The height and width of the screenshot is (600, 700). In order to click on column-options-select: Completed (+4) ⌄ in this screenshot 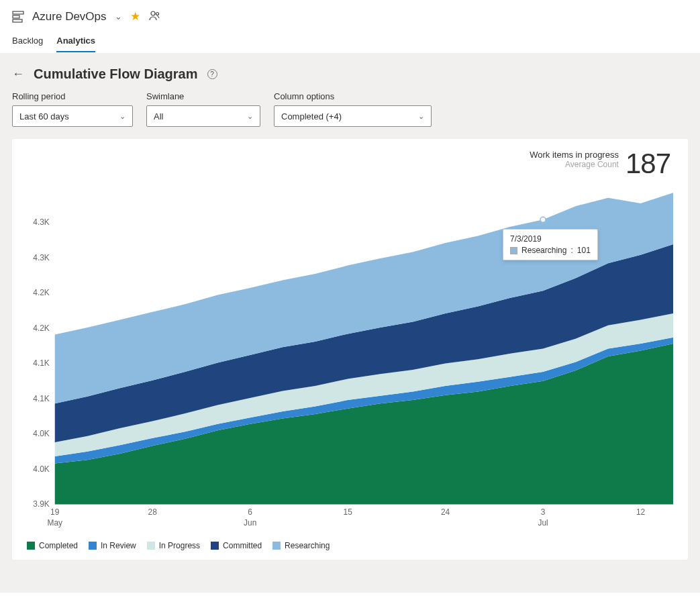, I will do `click(353, 116)`.